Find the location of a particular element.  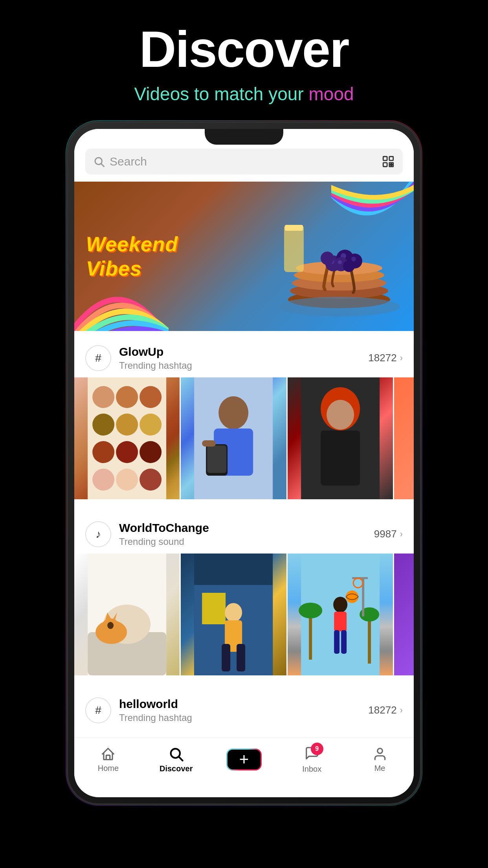

trend-type-worldtochange: Trending sound is located at coordinates (243, 542).